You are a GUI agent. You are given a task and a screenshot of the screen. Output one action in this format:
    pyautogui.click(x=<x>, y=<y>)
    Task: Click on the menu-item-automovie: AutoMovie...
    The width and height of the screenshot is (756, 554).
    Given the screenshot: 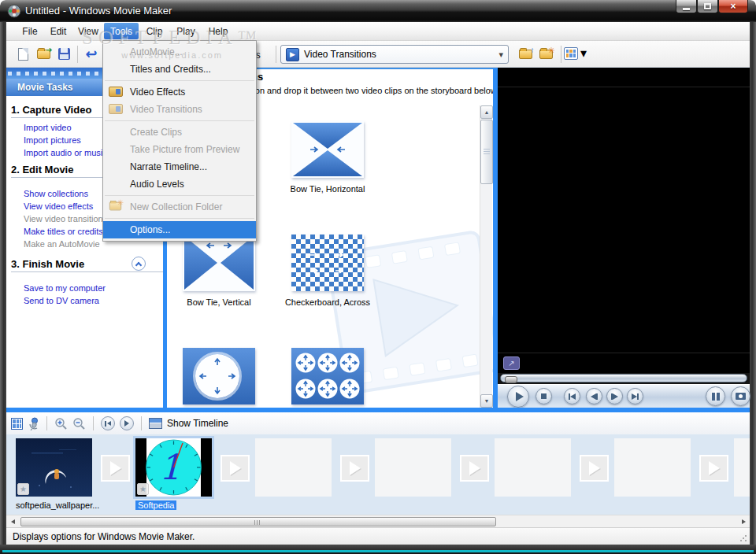 What is the action you would take?
    pyautogui.click(x=180, y=52)
    